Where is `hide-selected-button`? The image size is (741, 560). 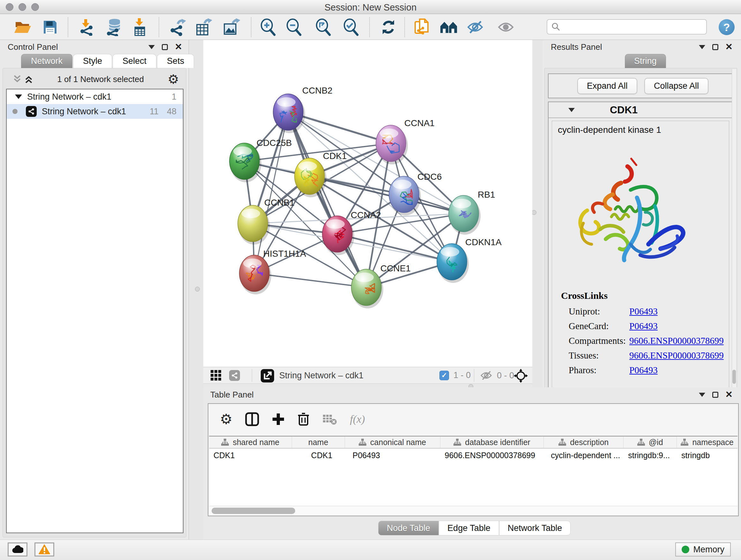 hide-selected-button is located at coordinates (476, 27).